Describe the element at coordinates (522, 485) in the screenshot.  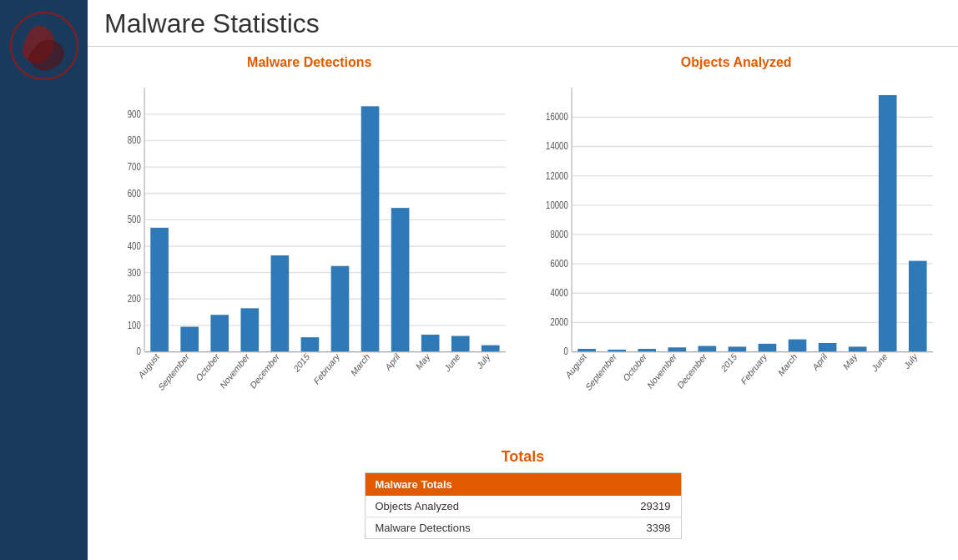
I see `totals-table-header: Malware Totals` at that location.